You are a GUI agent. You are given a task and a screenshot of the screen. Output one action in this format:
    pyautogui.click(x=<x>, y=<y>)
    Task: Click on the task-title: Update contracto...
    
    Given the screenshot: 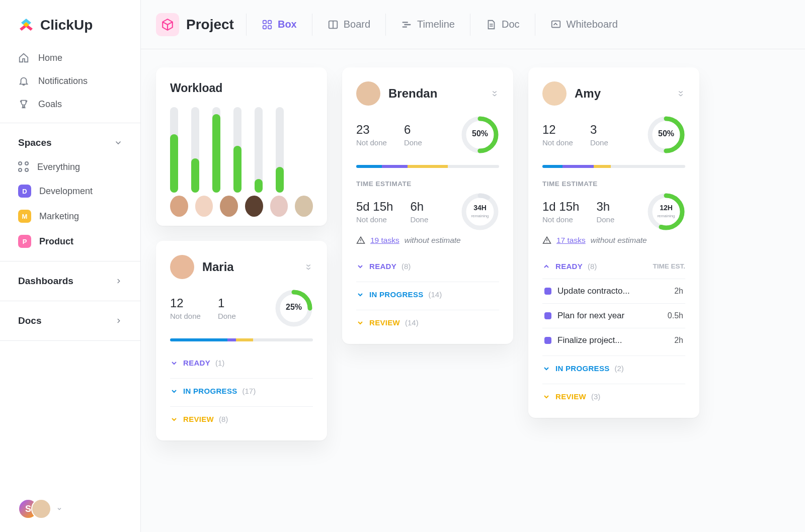 What is the action you would take?
    pyautogui.click(x=613, y=291)
    